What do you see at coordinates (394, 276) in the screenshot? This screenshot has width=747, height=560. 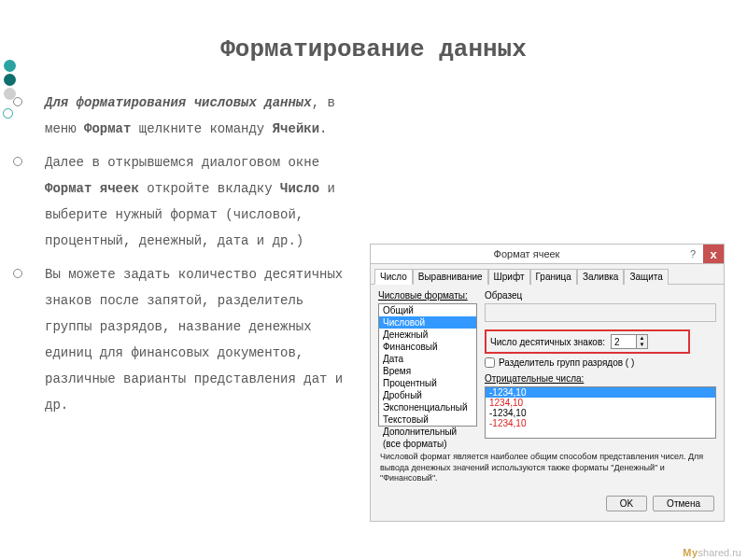 I see `tab-number: Число` at bounding box center [394, 276].